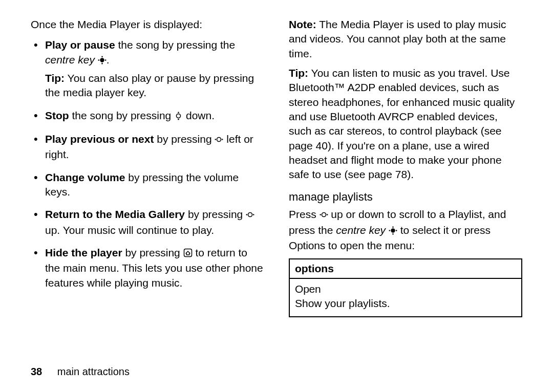 The height and width of the screenshot is (392, 553). Describe the element at coordinates (406, 288) in the screenshot. I see `options-table: options Open Show your playlists.` at that location.